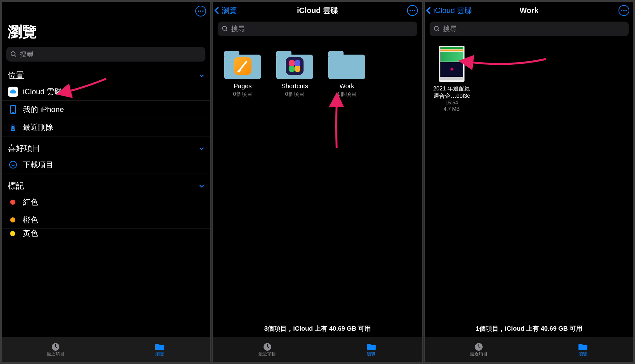  What do you see at coordinates (106, 165) in the screenshot?
I see `favorite-item-downloads: 下載項目` at bounding box center [106, 165].